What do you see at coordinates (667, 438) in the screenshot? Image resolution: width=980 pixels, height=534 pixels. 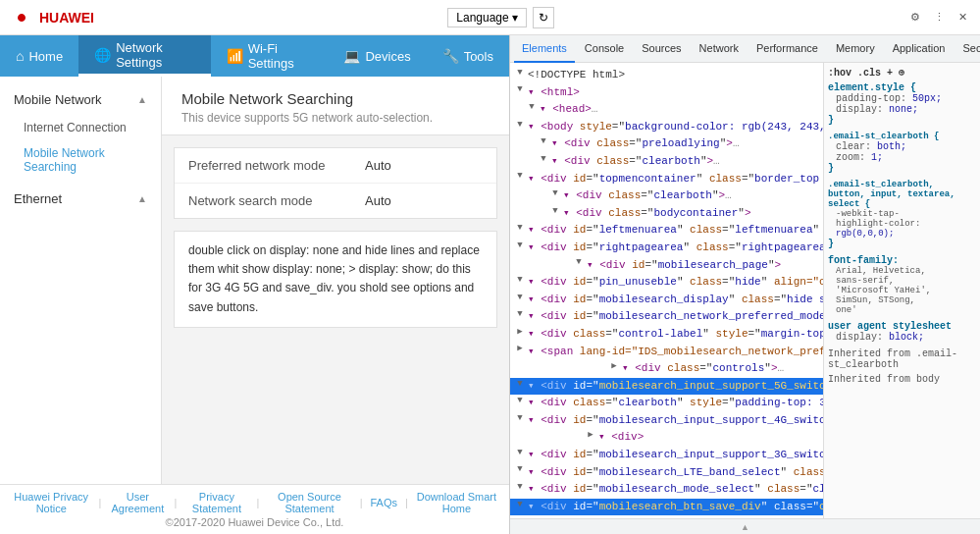 I see `tree-line: ▶▾ <div>` at bounding box center [667, 438].